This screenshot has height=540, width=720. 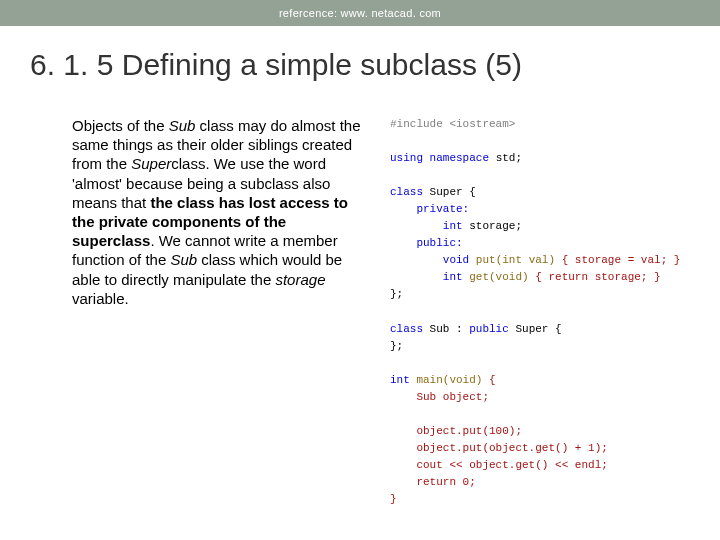 I want to click on code-body: { return storage; }, so click(x=598, y=277).